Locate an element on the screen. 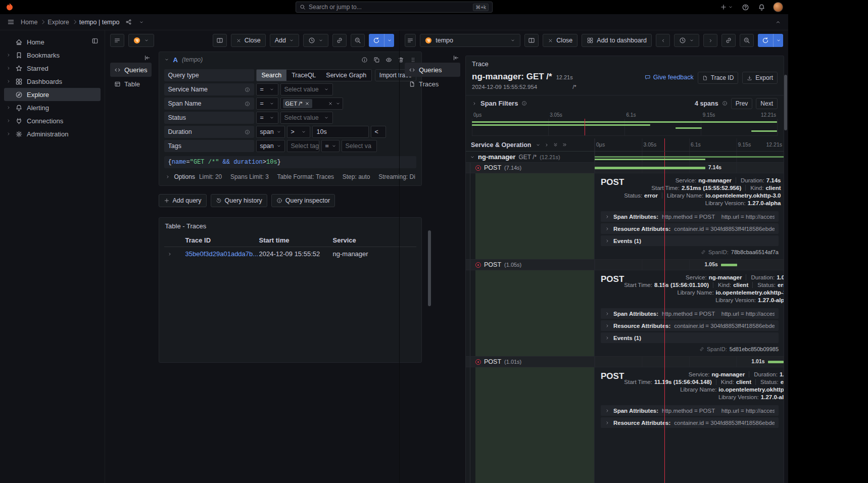  chevron-down-icon is located at coordinates (538, 145).